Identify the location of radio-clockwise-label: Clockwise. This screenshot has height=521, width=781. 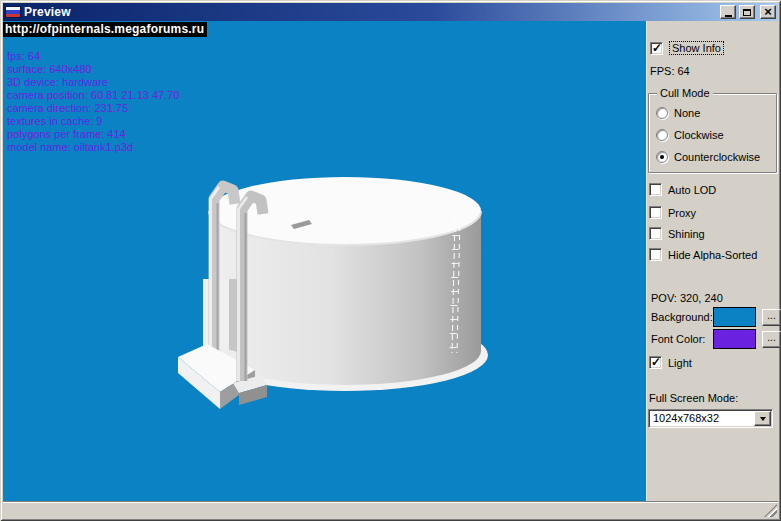
(699, 135).